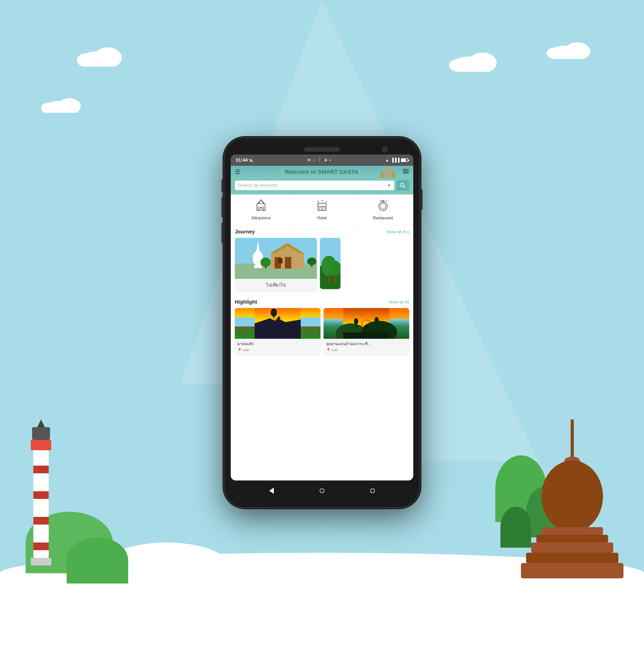 This screenshot has width=644, height=645. Describe the element at coordinates (573, 509) in the screenshot. I see `stupa` at that location.